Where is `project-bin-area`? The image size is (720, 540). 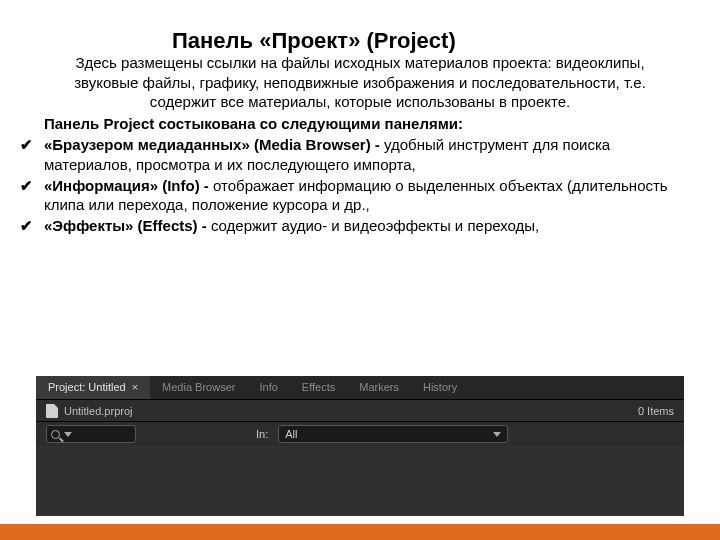 project-bin-area is located at coordinates (360, 481).